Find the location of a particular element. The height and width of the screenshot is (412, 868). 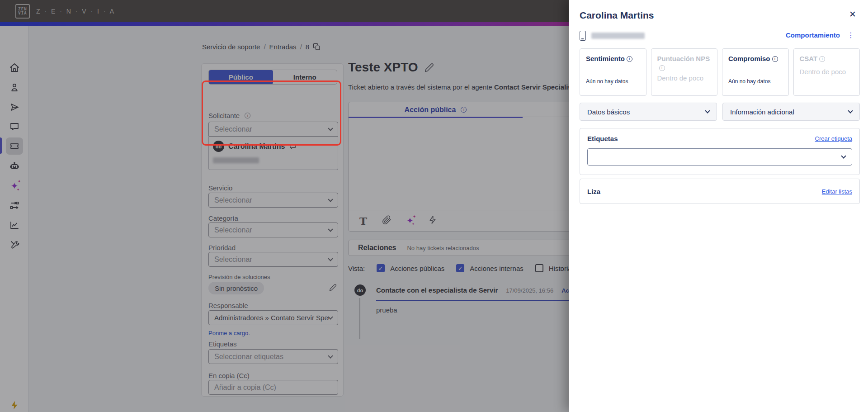

edit-lists-link: Editar listas is located at coordinates (837, 192).